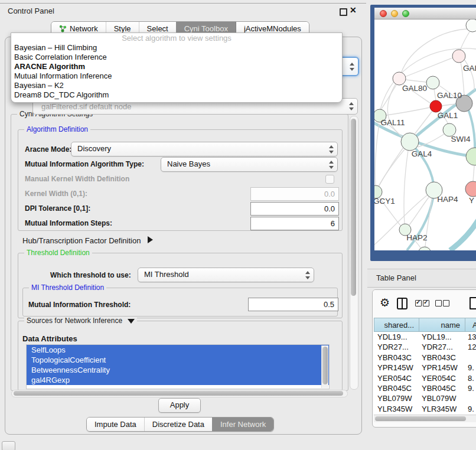  Describe the element at coordinates (177, 86) in the screenshot. I see `dropdown-item: Bayesian – K2` at that location.